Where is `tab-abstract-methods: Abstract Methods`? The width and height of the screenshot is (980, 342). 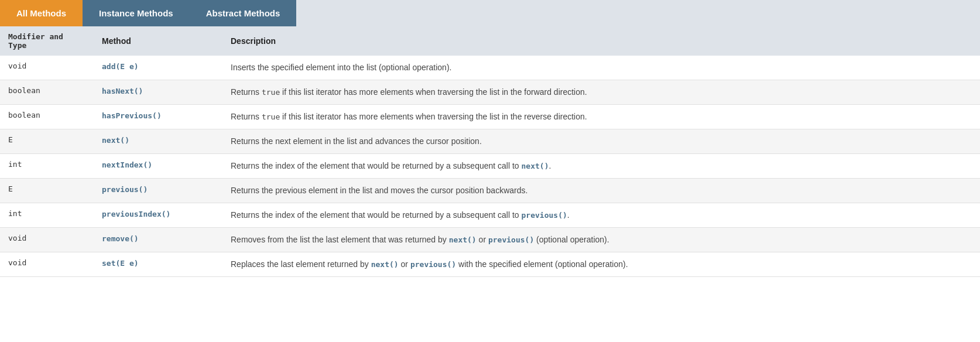 tab-abstract-methods: Abstract Methods is located at coordinates (244, 13).